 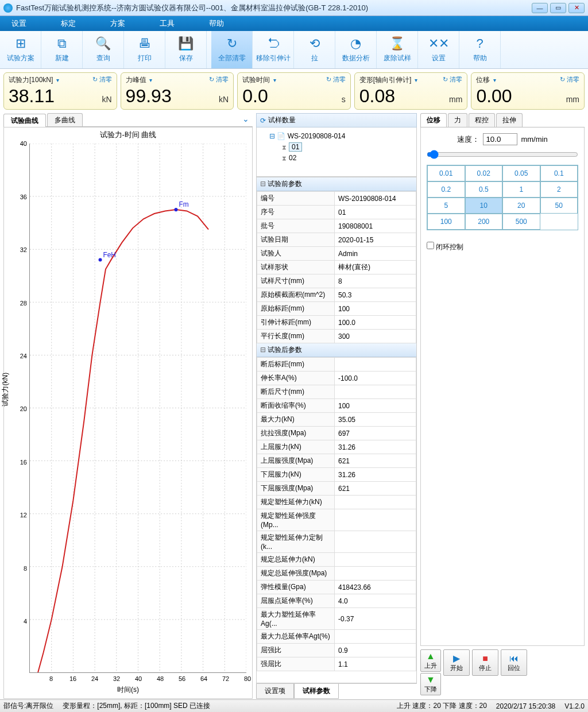 I want to click on toolbar-试验方案: ⊞试验方案, so click(x=21, y=49).